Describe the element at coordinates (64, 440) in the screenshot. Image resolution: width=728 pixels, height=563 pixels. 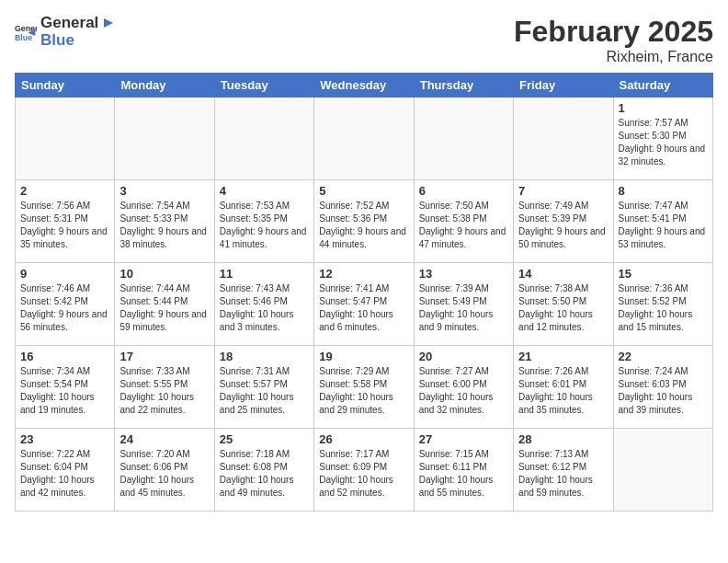
I see `day-number: 23` at that location.